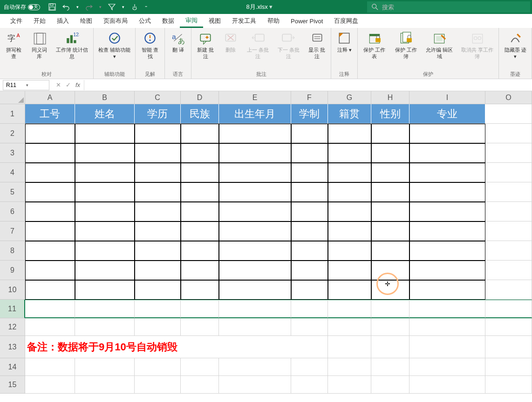 The width and height of the screenshot is (532, 402). What do you see at coordinates (177, 347) in the screenshot?
I see `remark-cell: 备注：数据将于9月10号自动销毁` at bounding box center [177, 347].